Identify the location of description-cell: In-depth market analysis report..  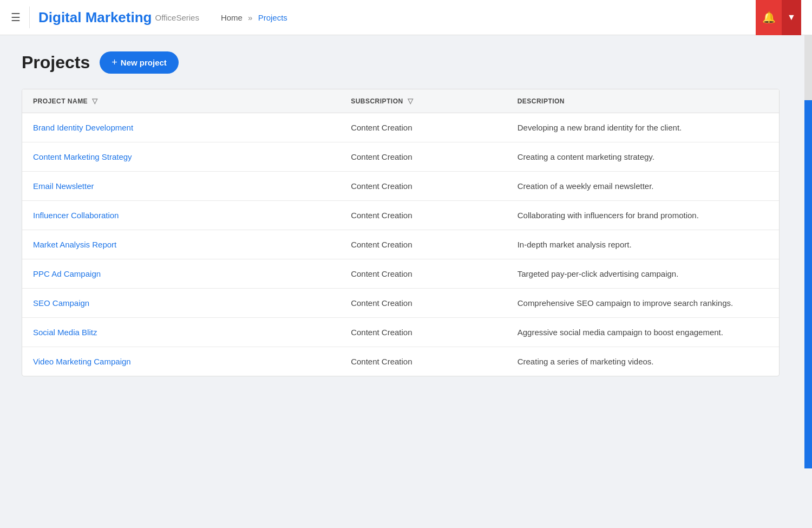
(643, 245).